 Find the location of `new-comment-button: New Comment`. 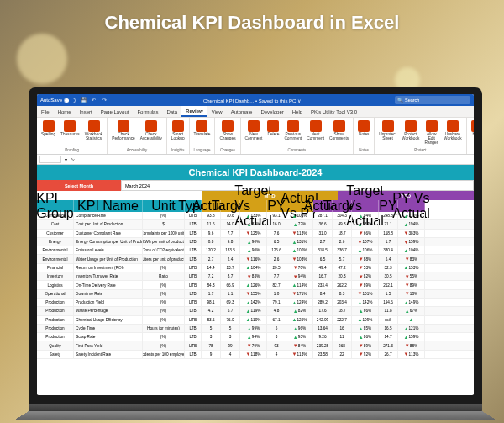

new-comment-button: New Comment is located at coordinates (254, 131).